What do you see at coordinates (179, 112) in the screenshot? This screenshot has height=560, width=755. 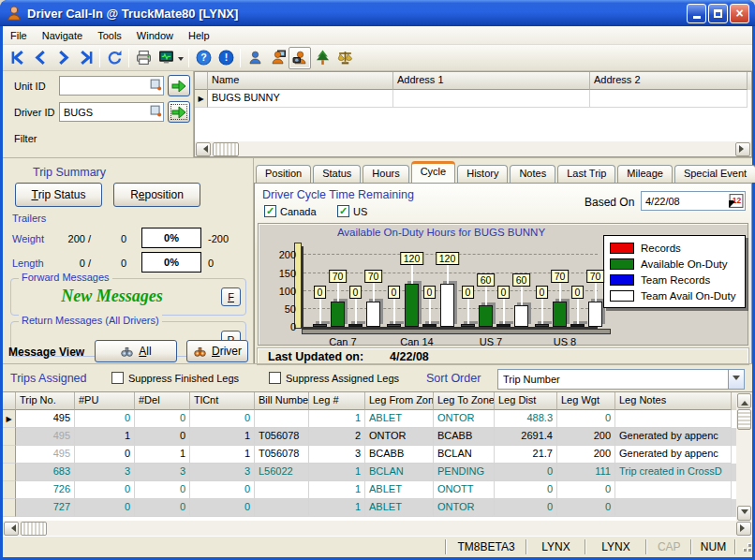 I see `driver-go-button` at bounding box center [179, 112].